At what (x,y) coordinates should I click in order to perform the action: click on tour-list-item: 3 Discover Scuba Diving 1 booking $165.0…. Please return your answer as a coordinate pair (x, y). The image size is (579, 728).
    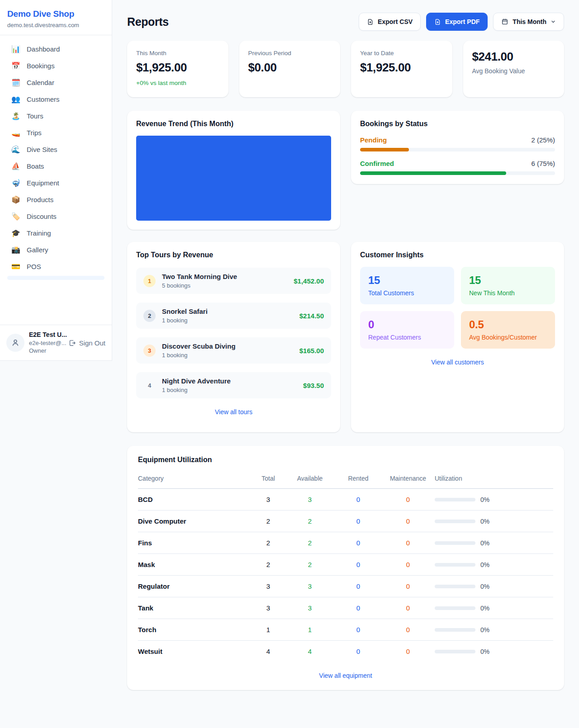
    Looking at the image, I should click on (233, 350).